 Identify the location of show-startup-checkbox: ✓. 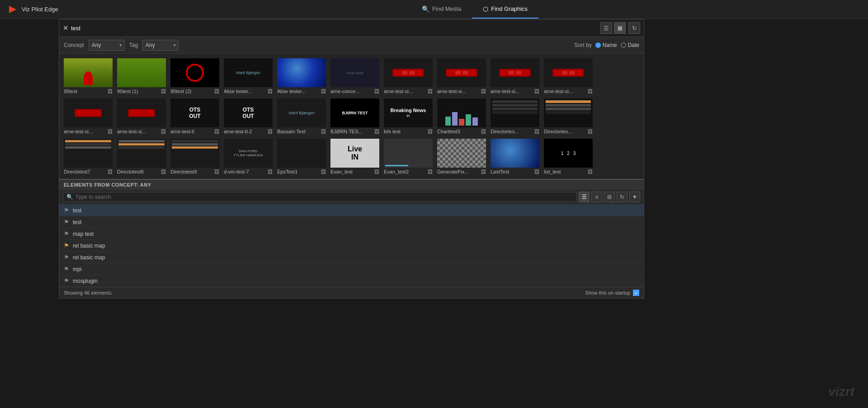
(636, 293).